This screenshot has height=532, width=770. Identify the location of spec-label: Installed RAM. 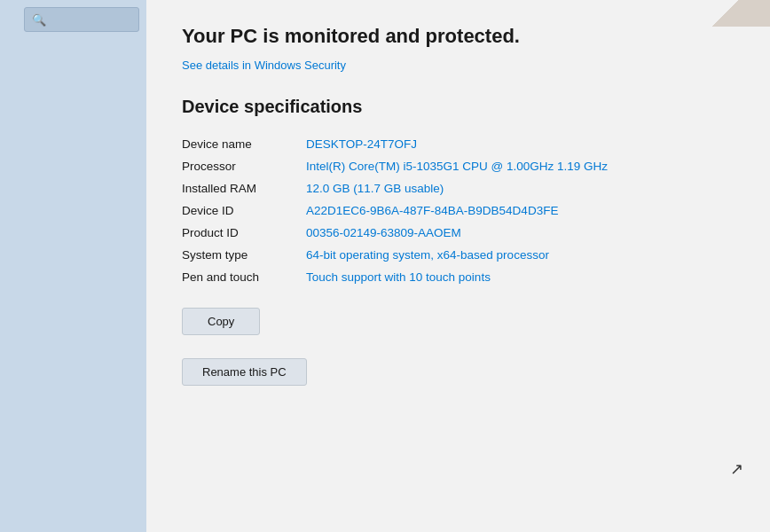
(244, 188).